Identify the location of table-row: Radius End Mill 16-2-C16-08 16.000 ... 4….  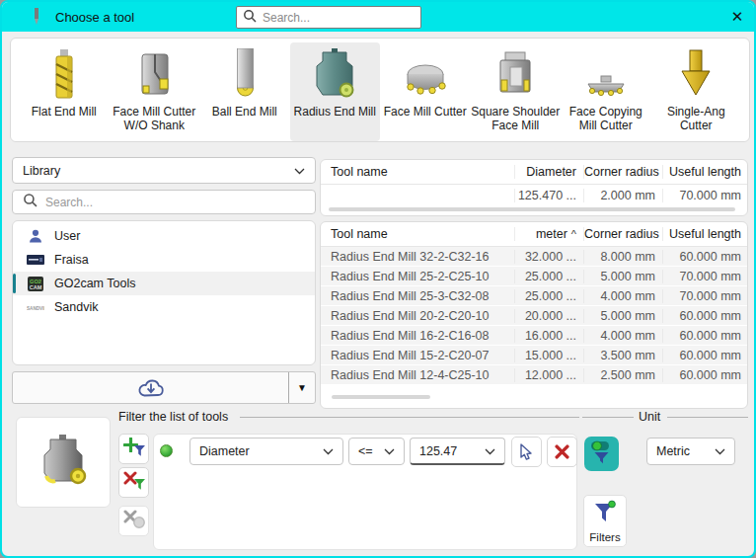
(534, 336).